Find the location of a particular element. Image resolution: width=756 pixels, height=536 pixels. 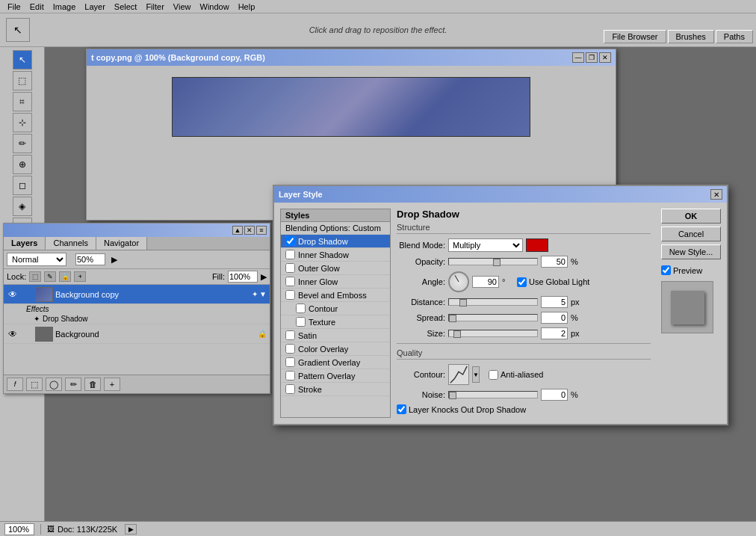

menu-edit: Edit is located at coordinates (37, 7).